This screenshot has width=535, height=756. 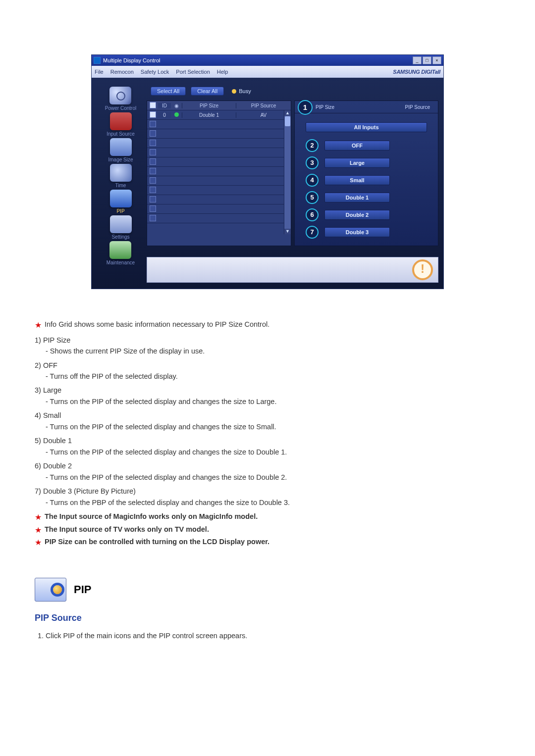 What do you see at coordinates (121, 108) in the screenshot?
I see `sidebar-label: Power Control` at bounding box center [121, 108].